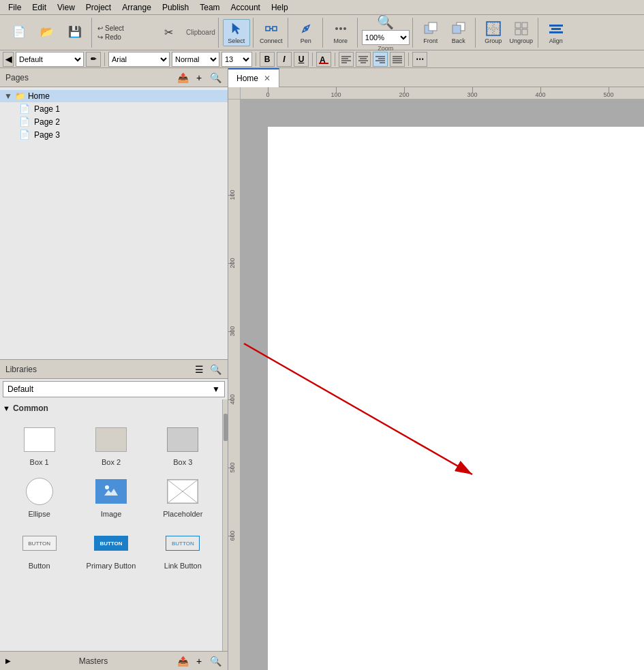 The width and height of the screenshot is (644, 670). I want to click on library-dropdown-label: Default, so click(20, 389).